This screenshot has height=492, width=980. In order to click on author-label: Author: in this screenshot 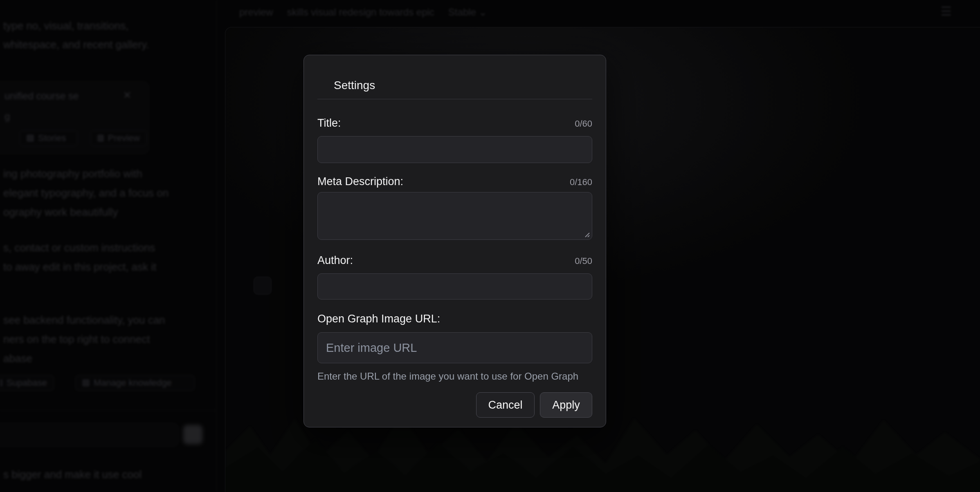, I will do `click(335, 260)`.